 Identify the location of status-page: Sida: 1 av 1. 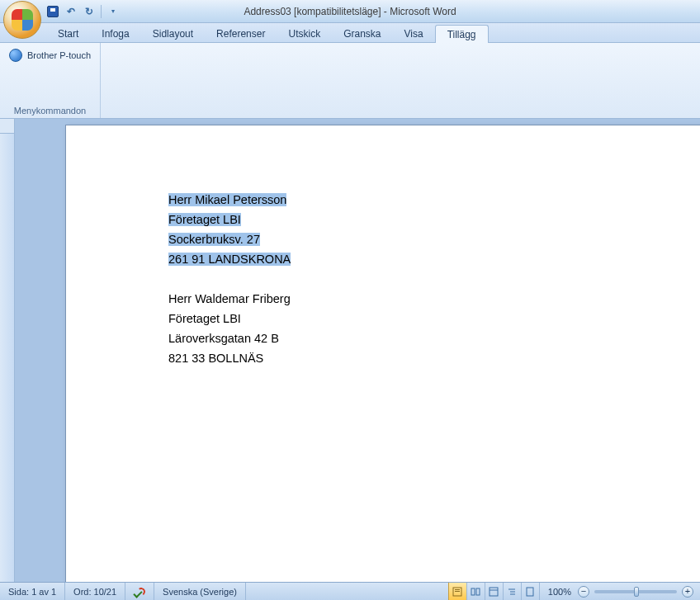
(33, 591).